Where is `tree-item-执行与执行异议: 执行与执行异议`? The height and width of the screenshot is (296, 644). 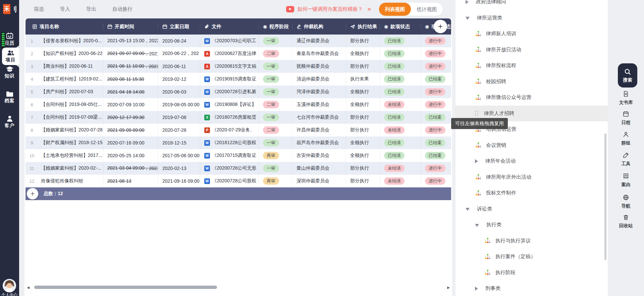
tree-item-执行与执行异议: 执行与执行异议 is located at coordinates (532, 241).